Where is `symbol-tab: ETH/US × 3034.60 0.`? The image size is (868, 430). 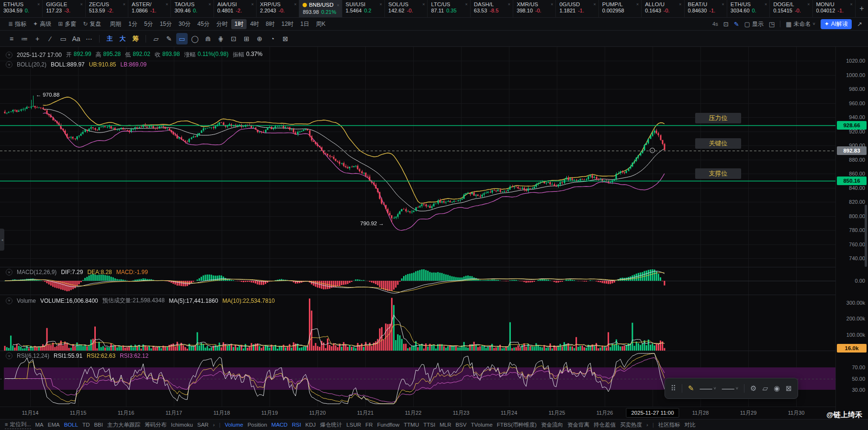 symbol-tab: ETH/US × 3034.60 0. is located at coordinates (749, 9).